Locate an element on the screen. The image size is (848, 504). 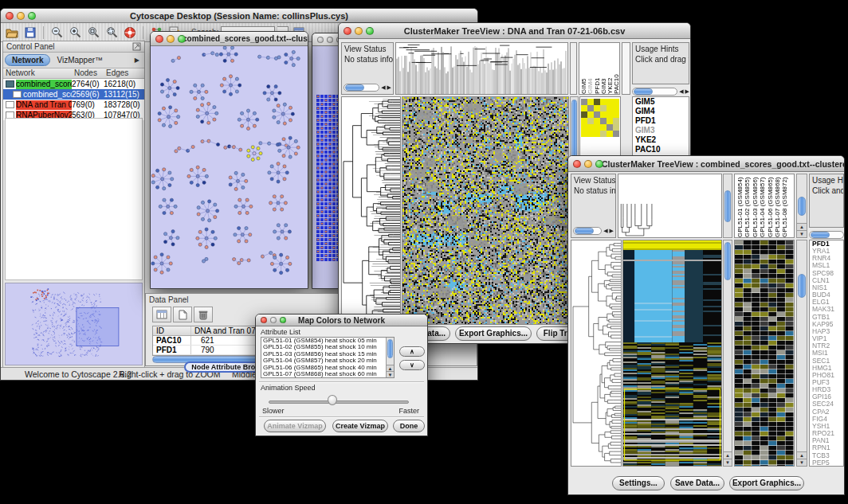
usage-hints-scrollbar: ◀ ▶ is located at coordinates (661, 91).